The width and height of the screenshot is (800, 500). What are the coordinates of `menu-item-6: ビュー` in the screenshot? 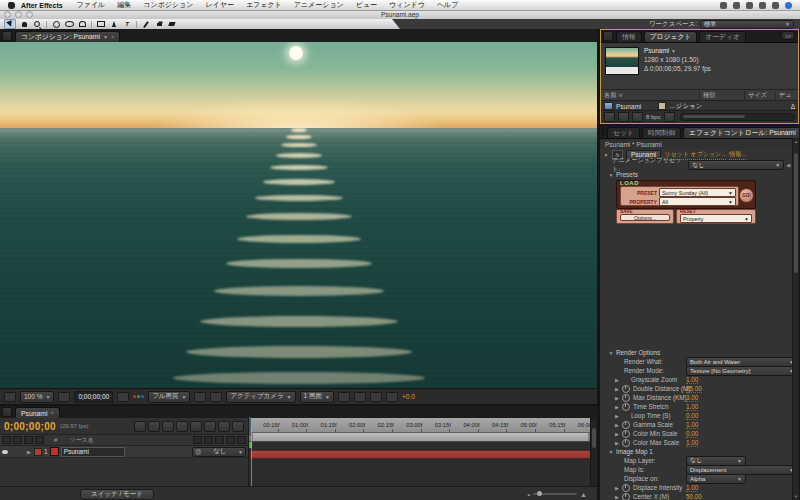 It's located at (366, 5).